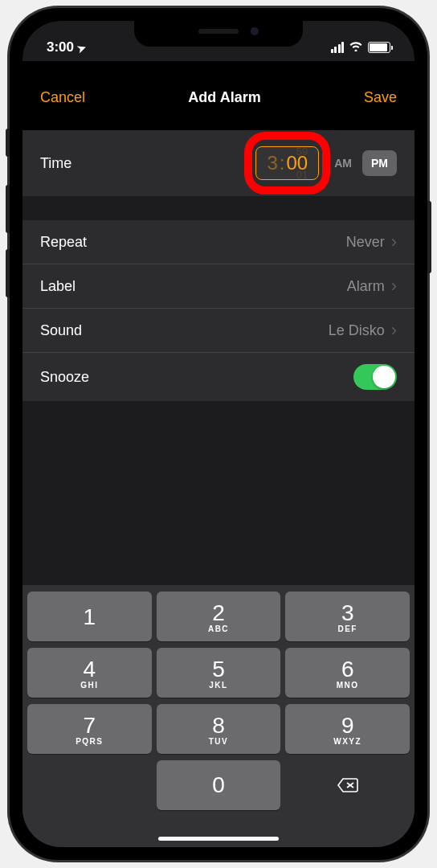 This screenshot has height=868, width=437. What do you see at coordinates (366, 286) in the screenshot?
I see `label-value: Alarm` at bounding box center [366, 286].